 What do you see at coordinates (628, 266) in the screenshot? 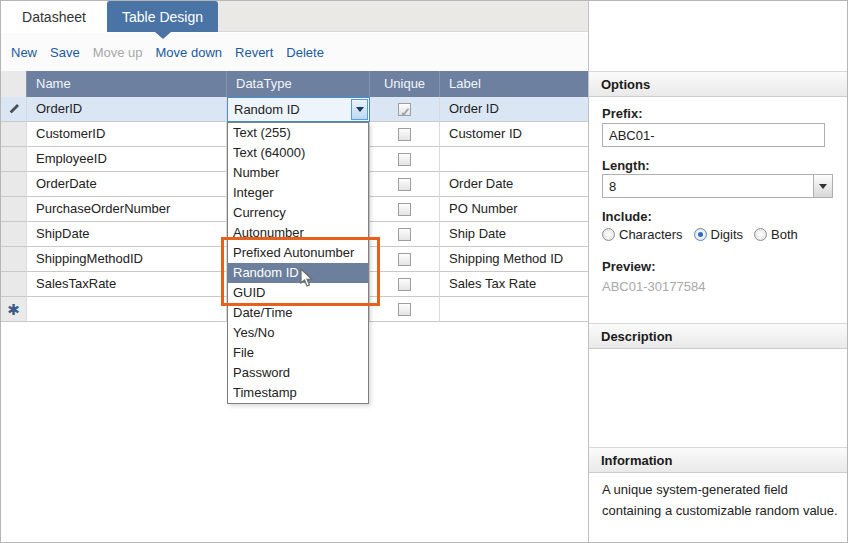
I see `preview-label: Preview:` at bounding box center [628, 266].